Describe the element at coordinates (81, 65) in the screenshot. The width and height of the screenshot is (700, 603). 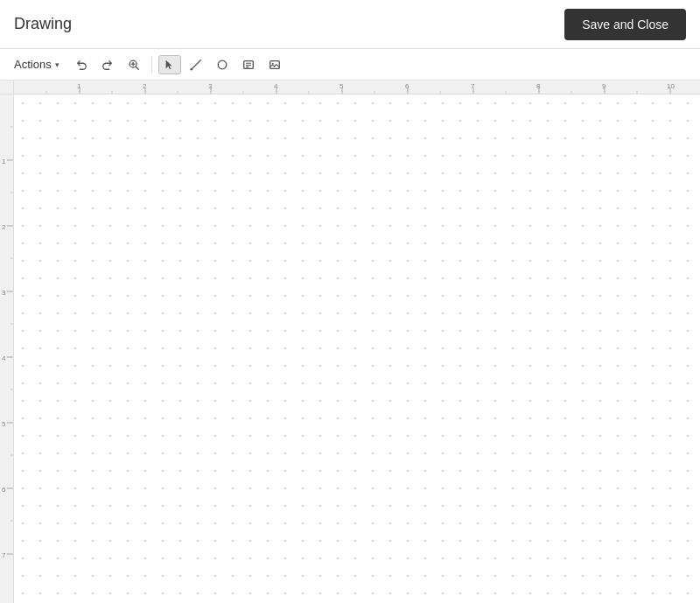
I see `undo-icon` at that location.